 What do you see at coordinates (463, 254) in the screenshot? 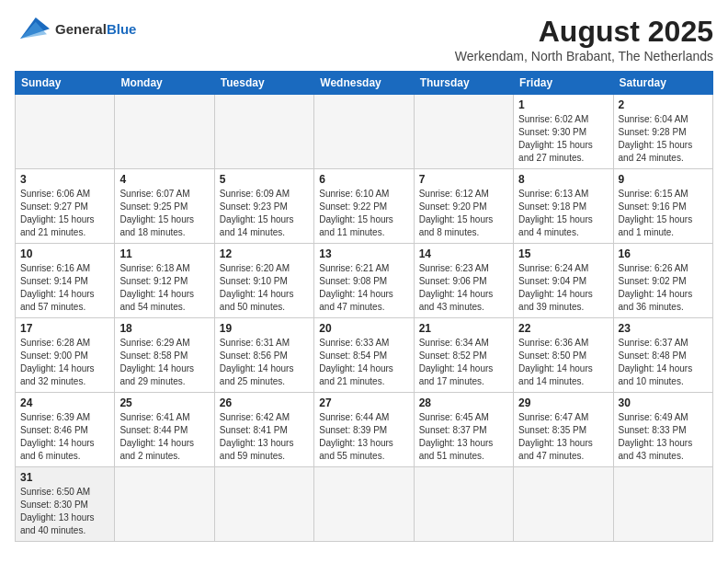
I see `day-number: 14` at bounding box center [463, 254].